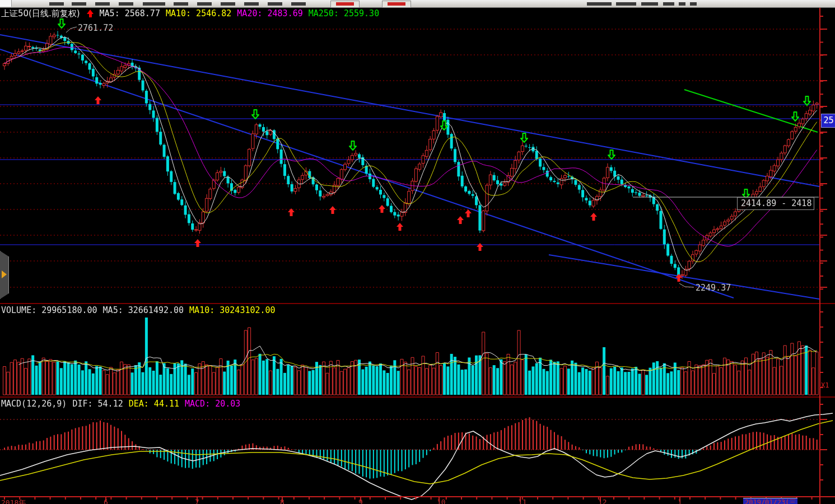 The width and height of the screenshot is (835, 504). What do you see at coordinates (106, 501) in the screenshot?
I see `month-label: 6` at bounding box center [106, 501].